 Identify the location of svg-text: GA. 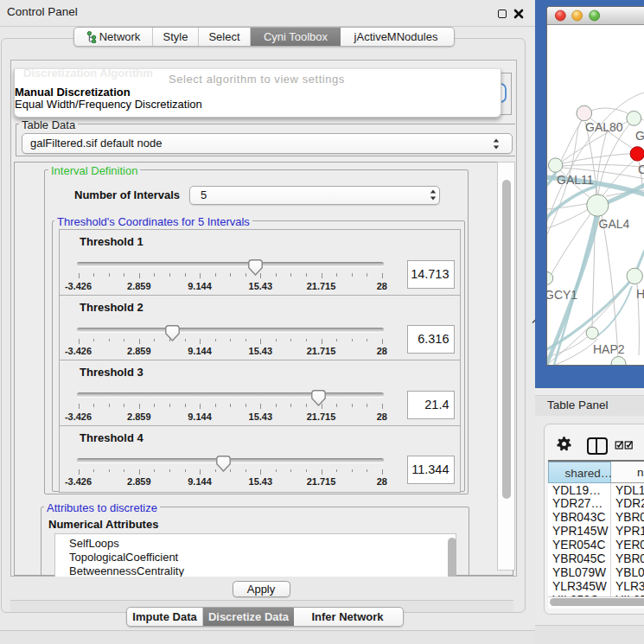
(640, 136).